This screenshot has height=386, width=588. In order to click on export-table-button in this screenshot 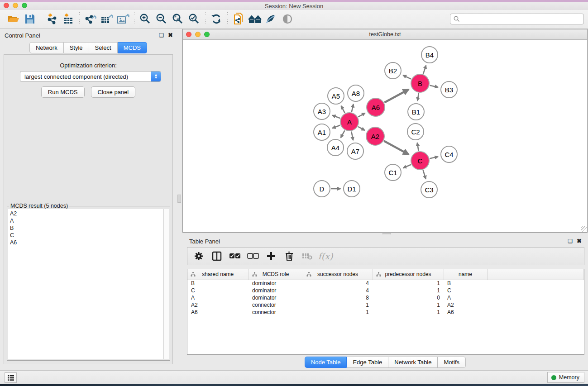, I will do `click(107, 19)`.